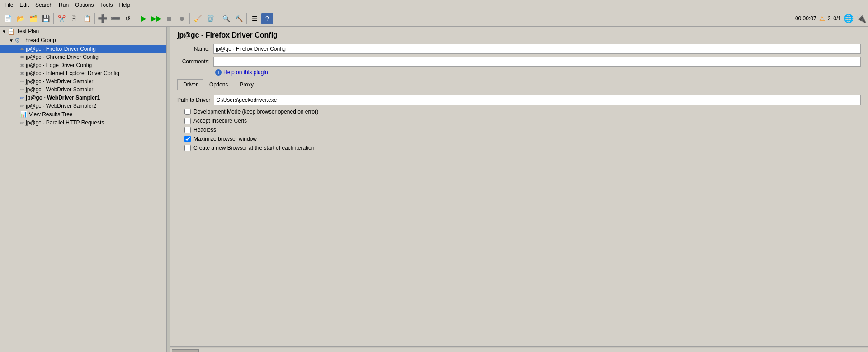  What do you see at coordinates (83, 57) in the screenshot?
I see `tree-item-chrome-driver: ✖ jp@gc - Chrome Driver Config` at bounding box center [83, 57].